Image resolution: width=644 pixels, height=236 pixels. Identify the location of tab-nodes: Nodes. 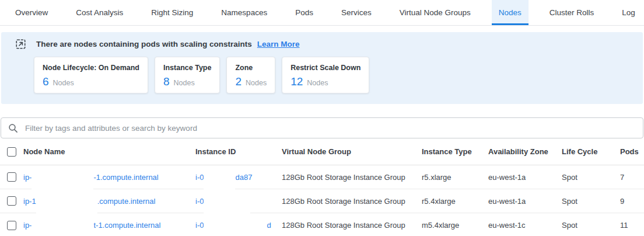
(510, 13).